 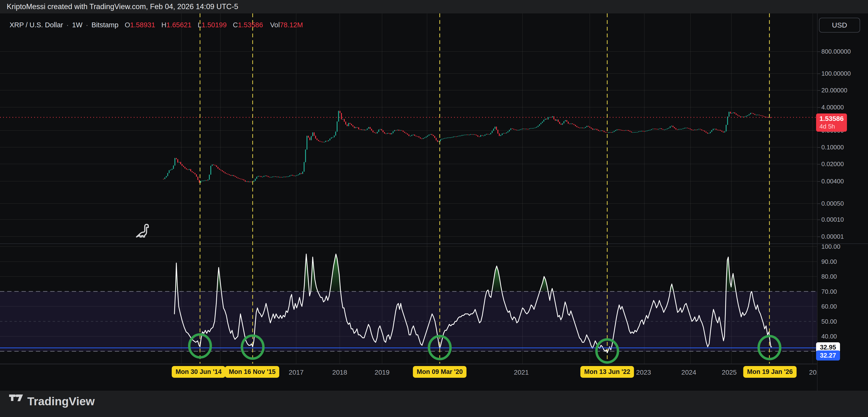 I want to click on event-date-badge: Mon 16 Nov '15, so click(x=252, y=372).